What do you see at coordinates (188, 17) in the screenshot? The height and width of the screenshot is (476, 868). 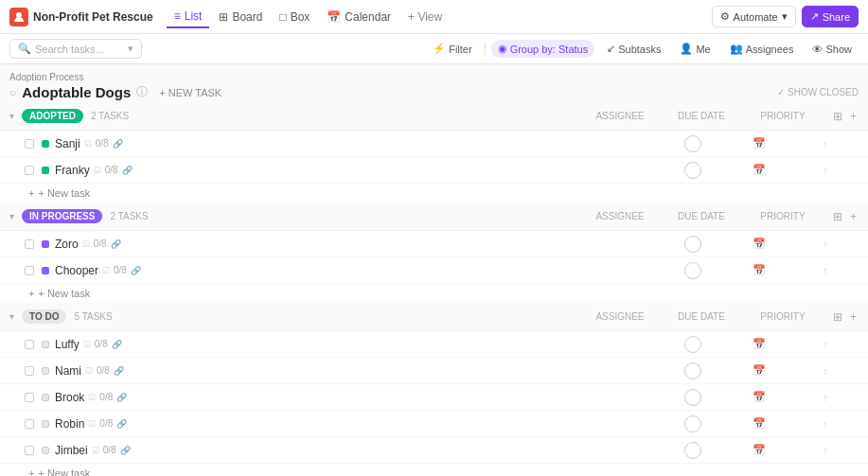 I see `tab-list: ≡ List` at bounding box center [188, 17].